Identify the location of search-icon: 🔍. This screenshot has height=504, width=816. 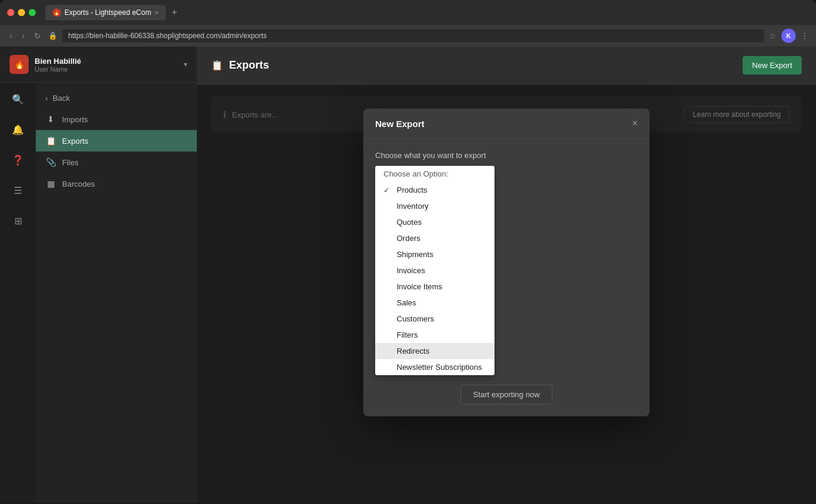
(18, 99).